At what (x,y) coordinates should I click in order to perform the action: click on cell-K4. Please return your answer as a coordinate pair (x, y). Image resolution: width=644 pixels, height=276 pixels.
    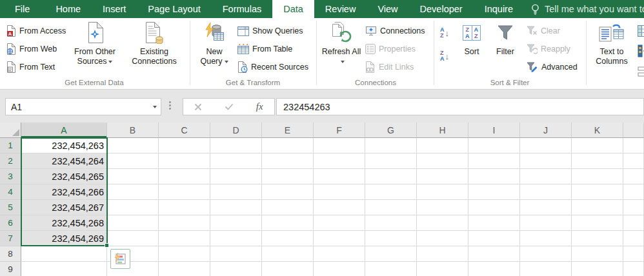
    Looking at the image, I should click on (598, 192).